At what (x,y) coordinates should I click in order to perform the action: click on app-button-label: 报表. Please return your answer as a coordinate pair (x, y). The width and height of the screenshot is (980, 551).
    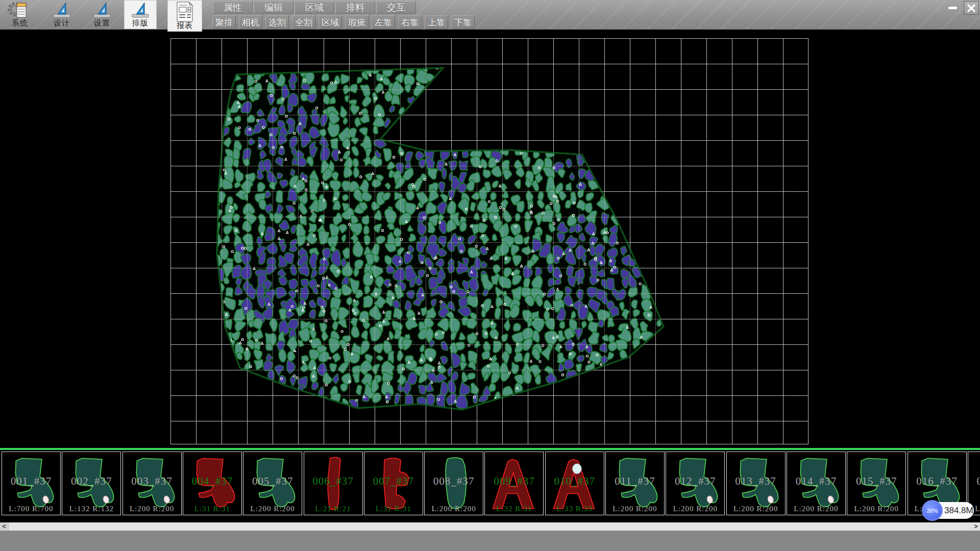
    Looking at the image, I should click on (185, 26).